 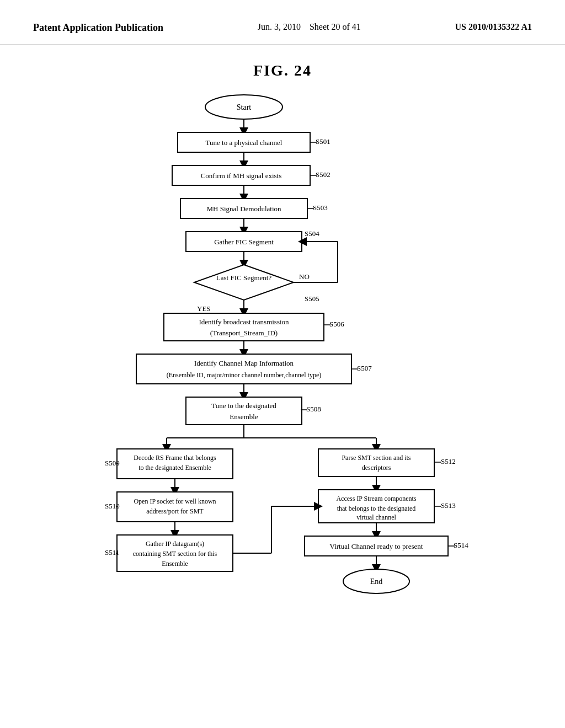 What do you see at coordinates (305, 277) in the screenshot?
I see `no-label: NO` at bounding box center [305, 277].